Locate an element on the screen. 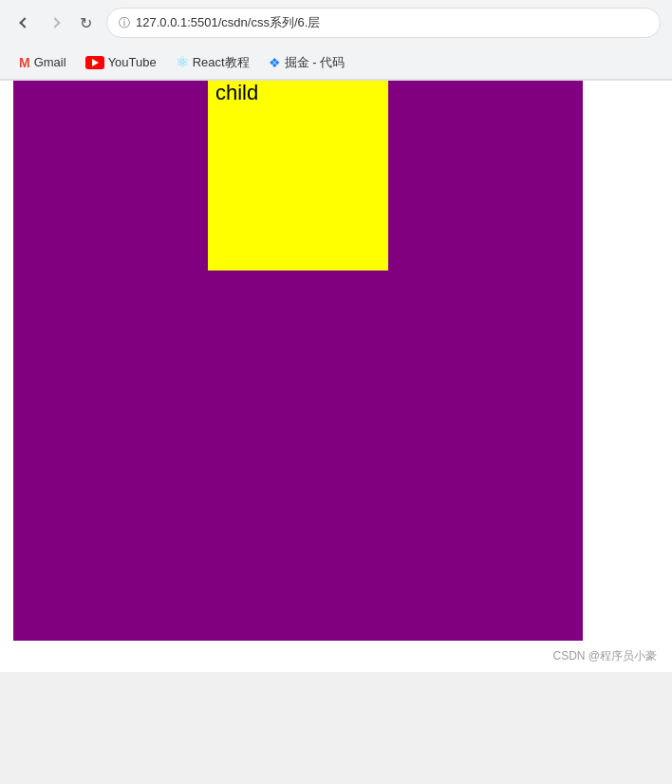  back-button is located at coordinates (25, 23).